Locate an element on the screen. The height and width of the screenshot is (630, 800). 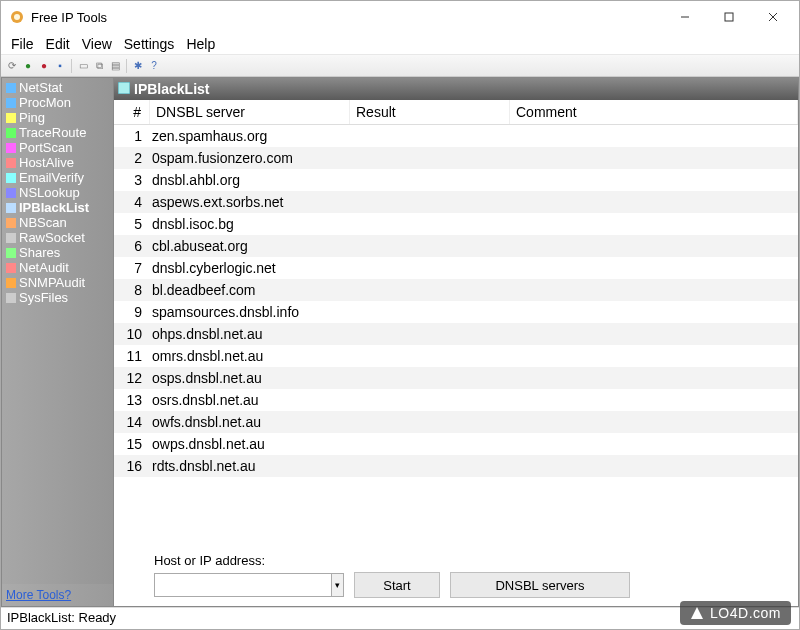
row-server: bl.deadbeef.com is located at coordinates (474, 290).